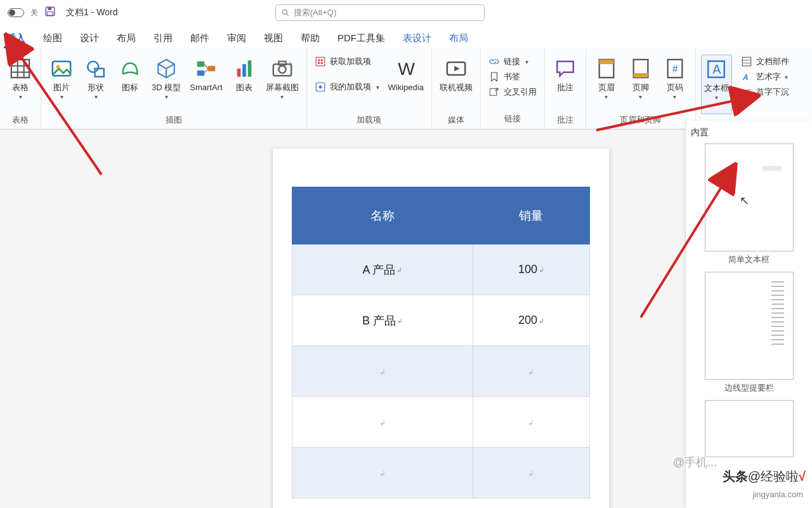 The image size is (812, 508). What do you see at coordinates (200, 38) in the screenshot?
I see `tab-mailings: 邮件` at bounding box center [200, 38].